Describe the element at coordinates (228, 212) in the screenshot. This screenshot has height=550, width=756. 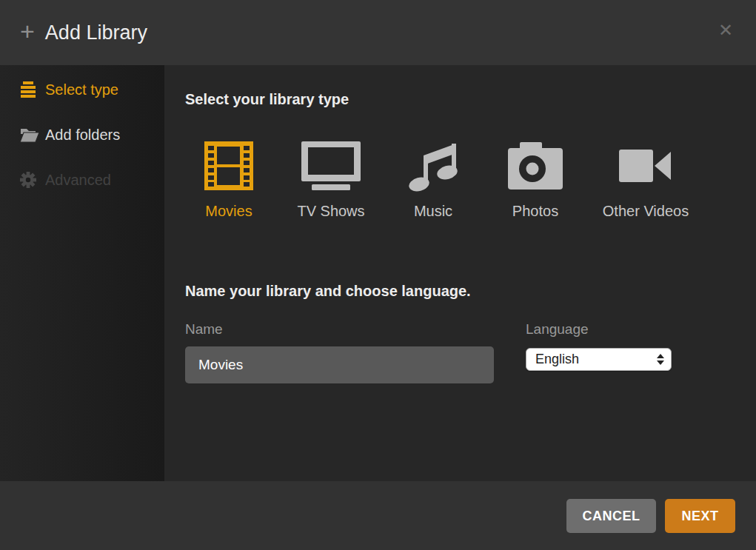
I see `library-type-label: Movies` at that location.